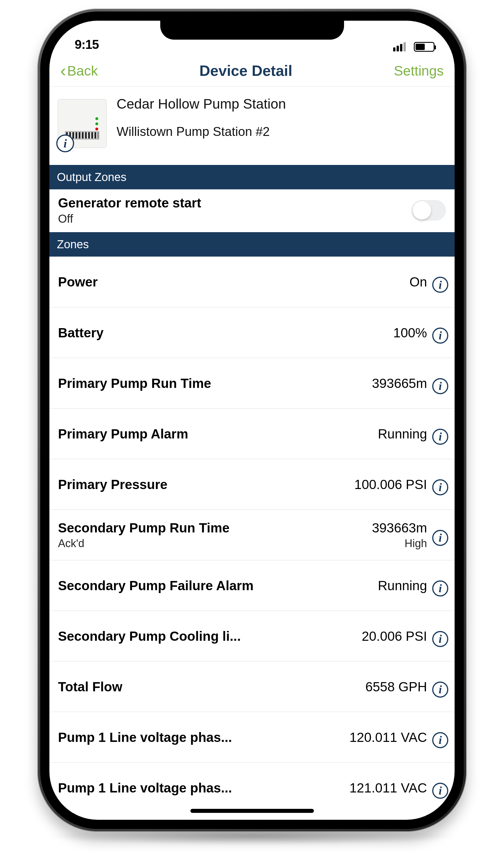 This screenshot has height=862, width=504. What do you see at coordinates (130, 203) in the screenshot?
I see `output-zone-label: Generator remote start` at bounding box center [130, 203].